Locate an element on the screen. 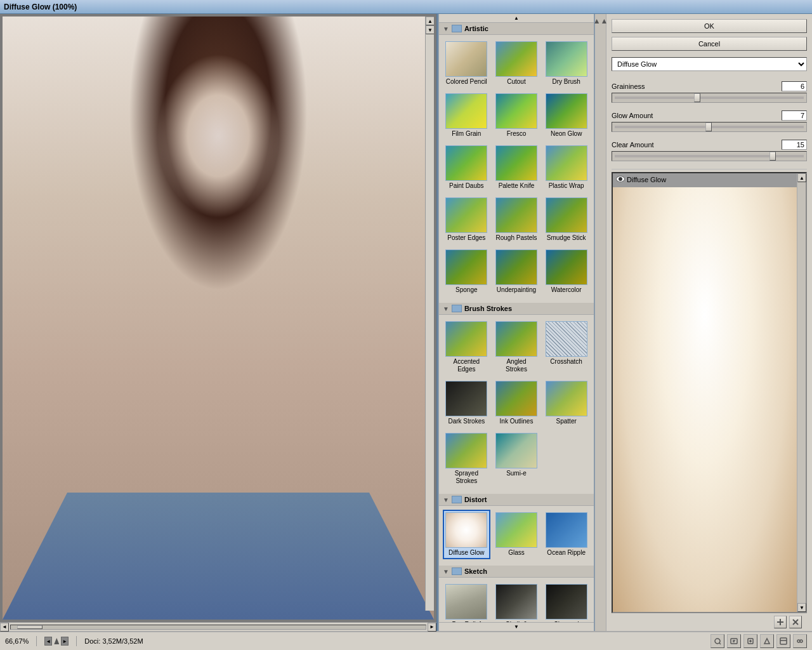 Image resolution: width=812 pixels, height=650 pixels. filter-underpainting: Underpainting is located at coordinates (516, 272).